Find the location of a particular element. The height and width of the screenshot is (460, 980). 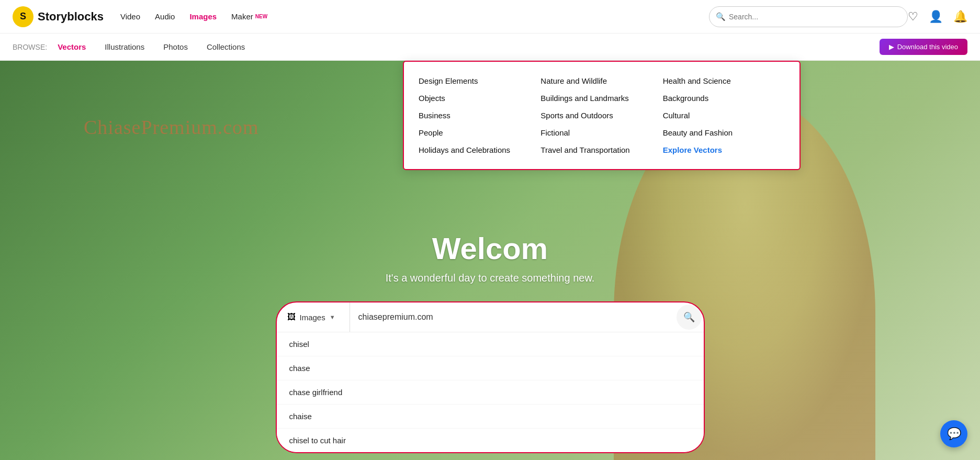

nav-audio: Audio is located at coordinates (165, 17).